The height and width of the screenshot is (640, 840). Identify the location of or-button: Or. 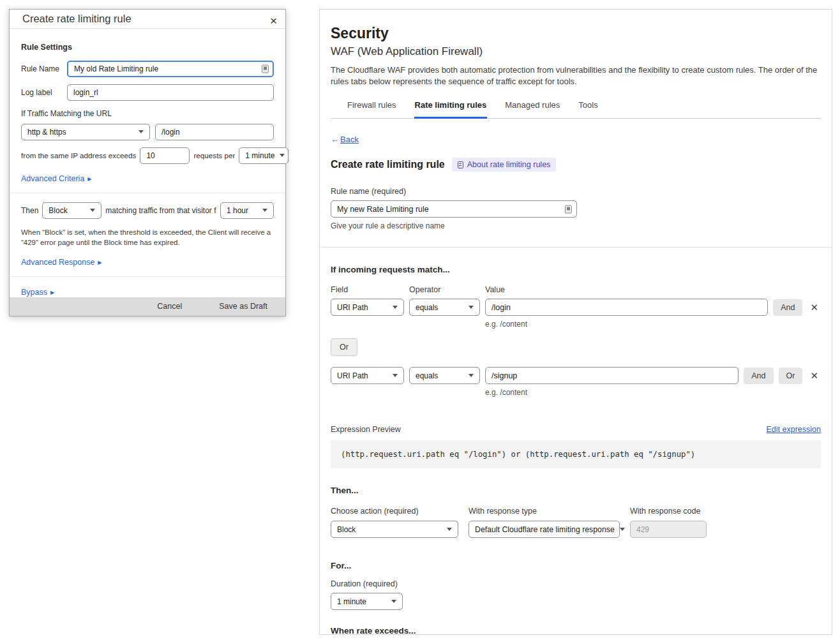
(791, 376).